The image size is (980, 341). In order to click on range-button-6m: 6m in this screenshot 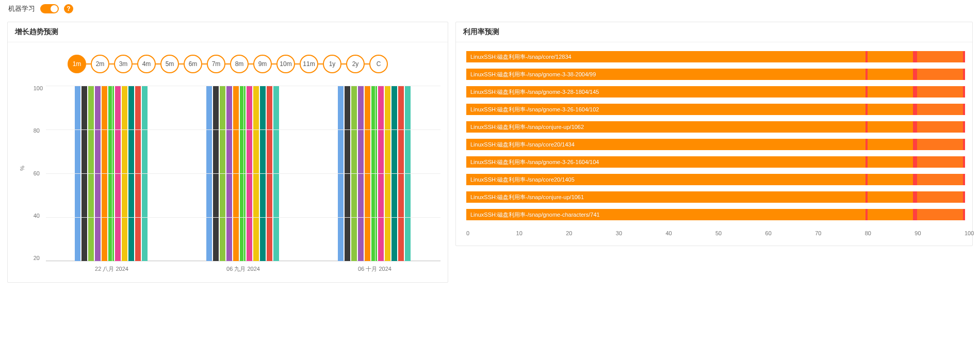, I will do `click(193, 64)`.